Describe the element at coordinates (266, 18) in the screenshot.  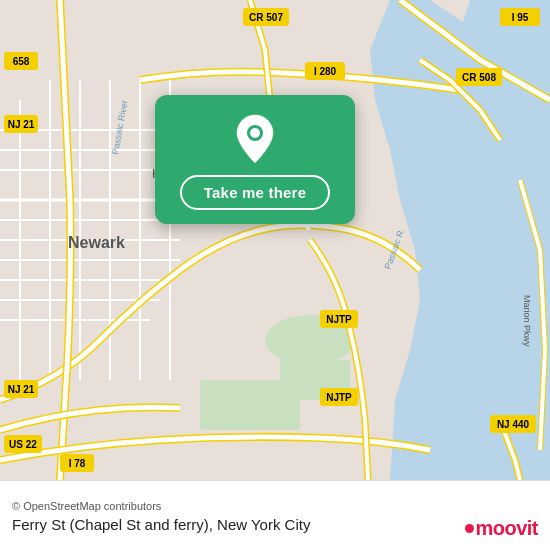
I see `svg-text: CR 507` at that location.